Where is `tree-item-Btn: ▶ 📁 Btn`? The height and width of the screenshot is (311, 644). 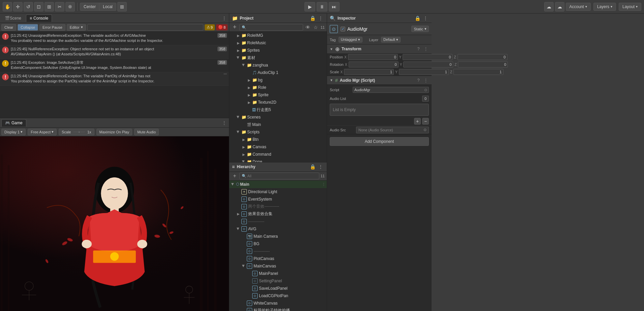 tree-item-Btn: ▶ 📁 Btn is located at coordinates (278, 139).